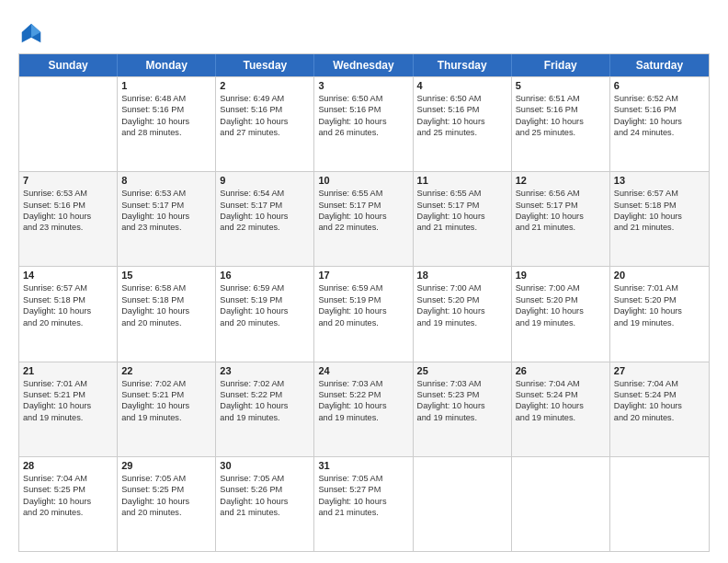 The height and width of the screenshot is (563, 728). Describe the element at coordinates (561, 314) in the screenshot. I see `calendar-cell: 19Sunrise: 7:00 AM Sunset: 5:20 PM Dayli…` at that location.